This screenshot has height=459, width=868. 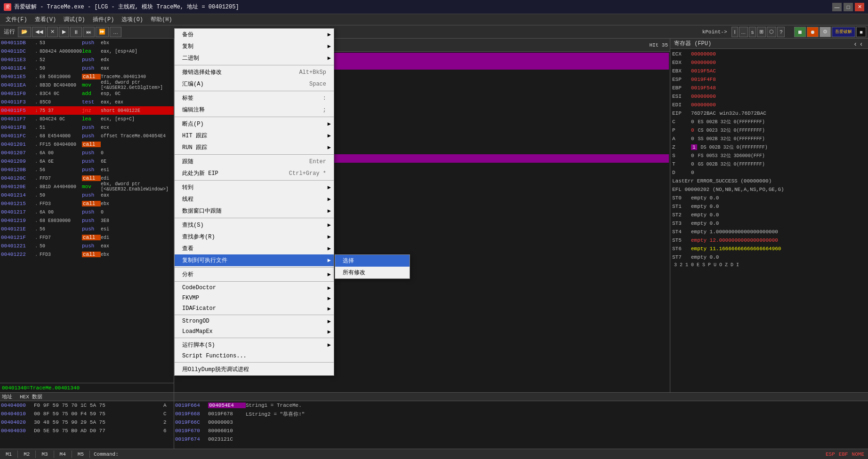 What do you see at coordinates (743, 113) in the screenshot?
I see `reg-comment: win32u.76D72BAC` at bounding box center [743, 113].